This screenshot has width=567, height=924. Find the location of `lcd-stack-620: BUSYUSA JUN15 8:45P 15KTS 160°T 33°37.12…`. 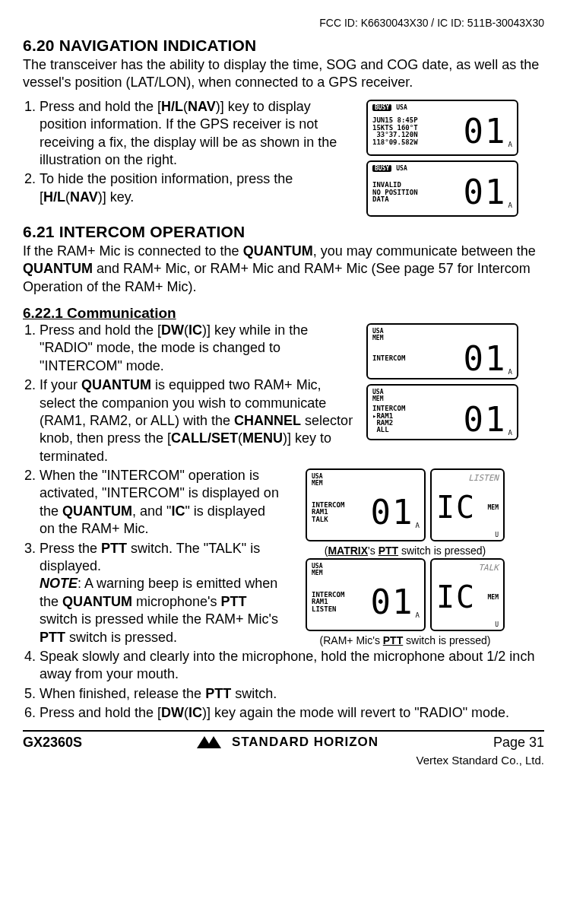

lcd-stack-620: BUSYUSA JUN15 8:45P 15KTS 160°T 33°37.12… is located at coordinates (442, 158).